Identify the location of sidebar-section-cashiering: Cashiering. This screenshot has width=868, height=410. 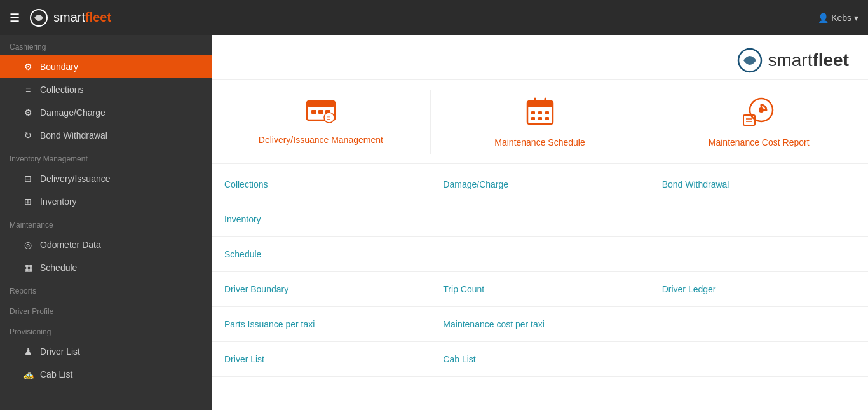
(105, 45).